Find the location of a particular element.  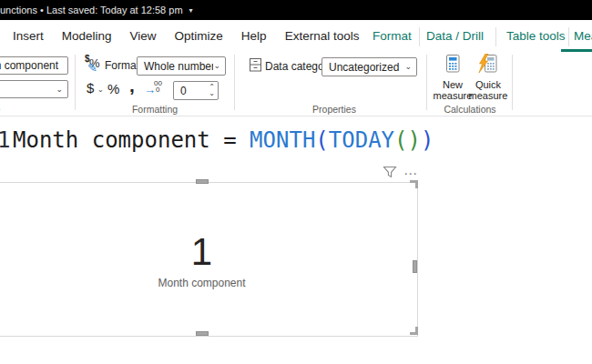

decimal-places-spinner: 0 ⌃ ⌄ is located at coordinates (196, 91).